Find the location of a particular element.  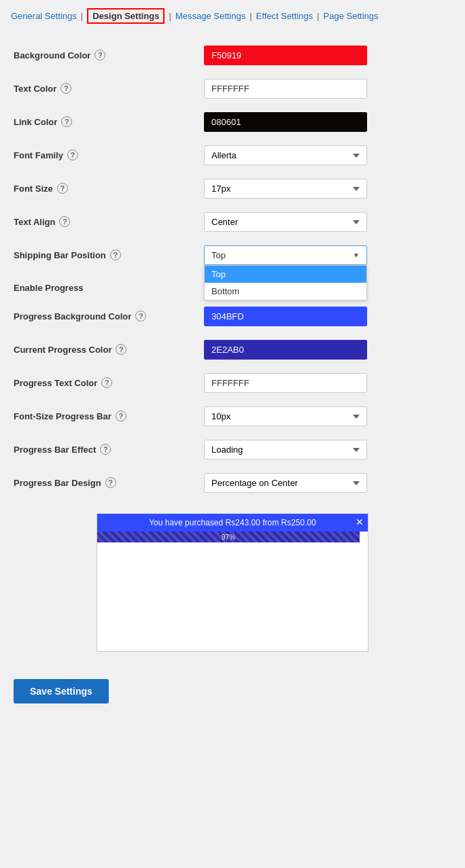

link-color-help-icon: ? is located at coordinates (67, 122).